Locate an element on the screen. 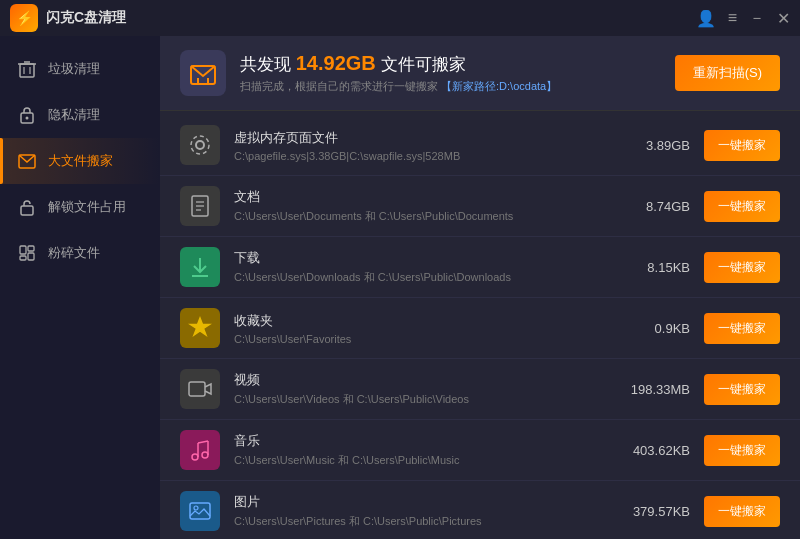 The width and height of the screenshot is (800, 539). file-item-size: 8.15KB is located at coordinates (650, 268).